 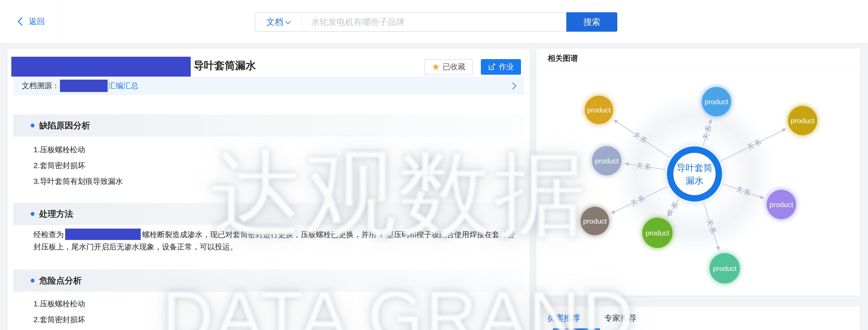 What do you see at coordinates (620, 318) in the screenshot?
I see `tab-experts: 专家推荐` at bounding box center [620, 318].